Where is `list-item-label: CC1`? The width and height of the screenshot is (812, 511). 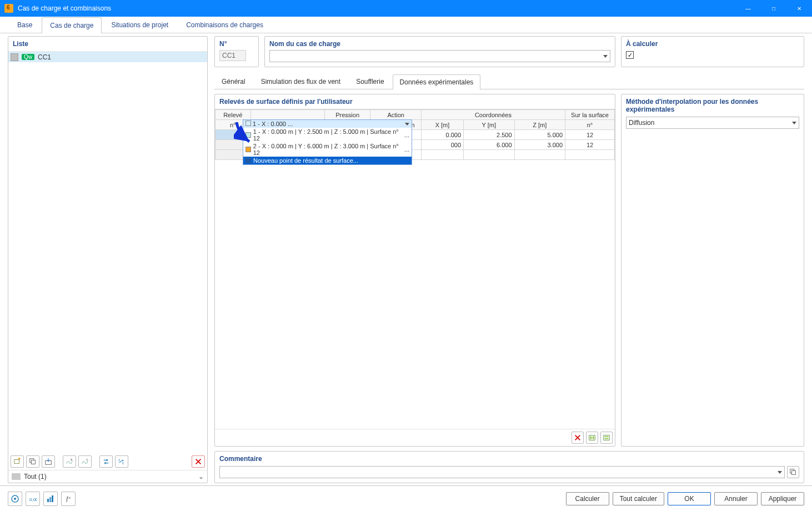 list-item-label: CC1 is located at coordinates (44, 57).